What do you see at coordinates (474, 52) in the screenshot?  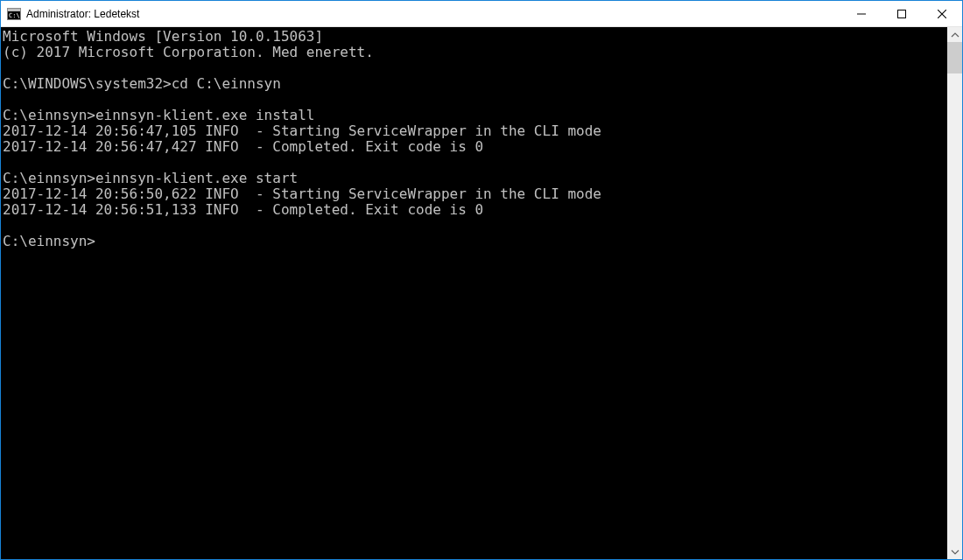 I see `terminal-line: (c) 2017 Microsoft Corporation. Med ener…` at bounding box center [474, 52].